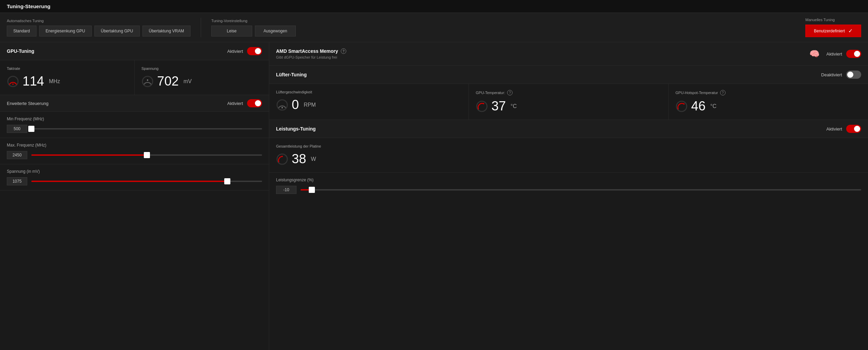 This screenshot has width=868, height=350. What do you see at coordinates (682, 106) in the screenshot?
I see `hotspot-gauge-svg` at bounding box center [682, 106].